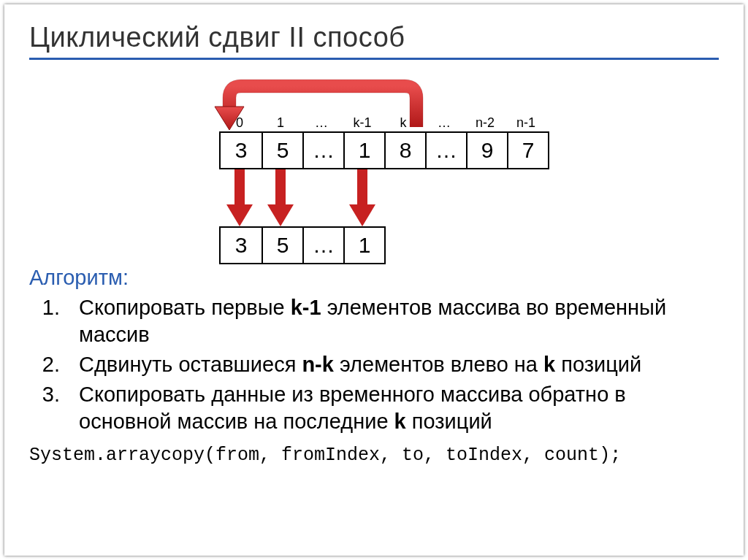 This screenshot has height=560, width=748. I want to click on index-row: 0 1 … k-1 k … n-2 n-1, so click(383, 123).